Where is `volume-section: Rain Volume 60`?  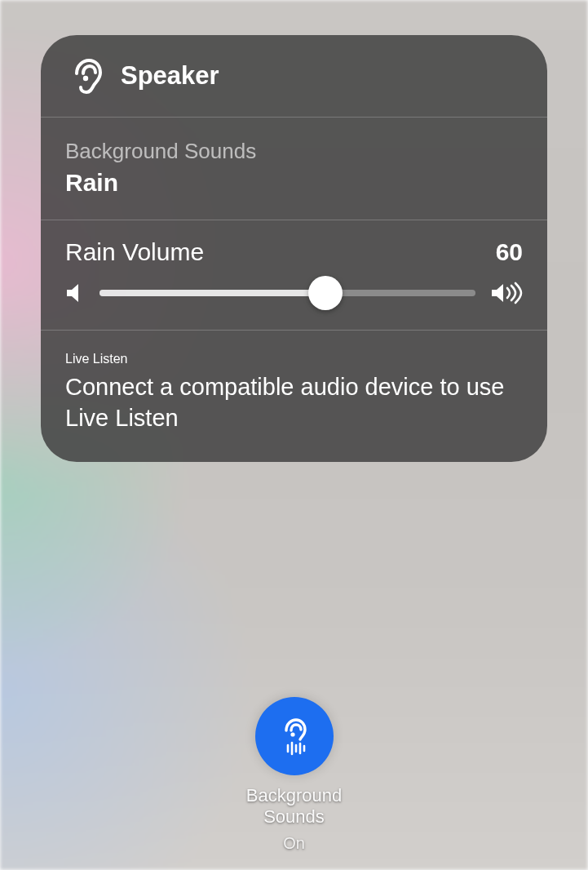
volume-section: Rain Volume 60 is located at coordinates (294, 275).